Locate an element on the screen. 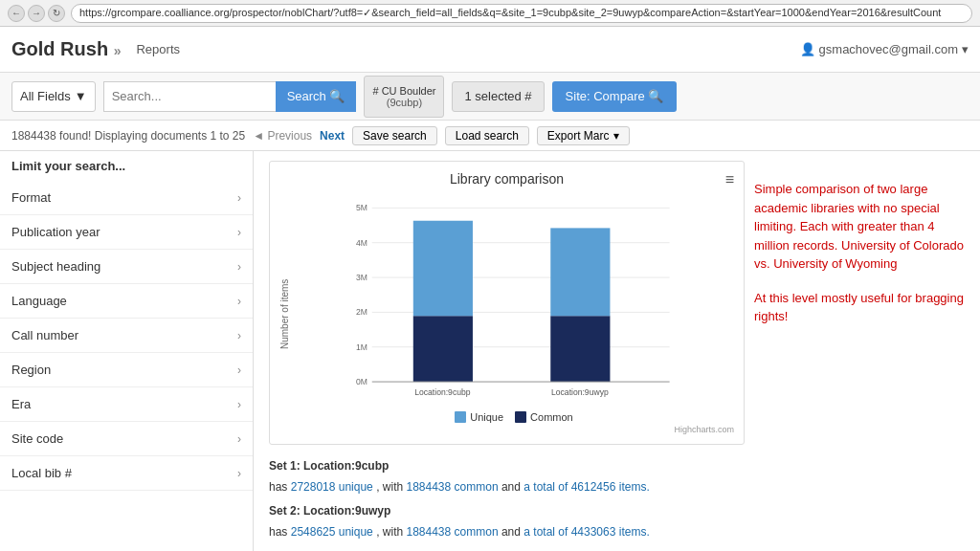 Image resolution: width=980 pixels, height=551 pixels. site1-code: (9cubp) is located at coordinates (404, 102).